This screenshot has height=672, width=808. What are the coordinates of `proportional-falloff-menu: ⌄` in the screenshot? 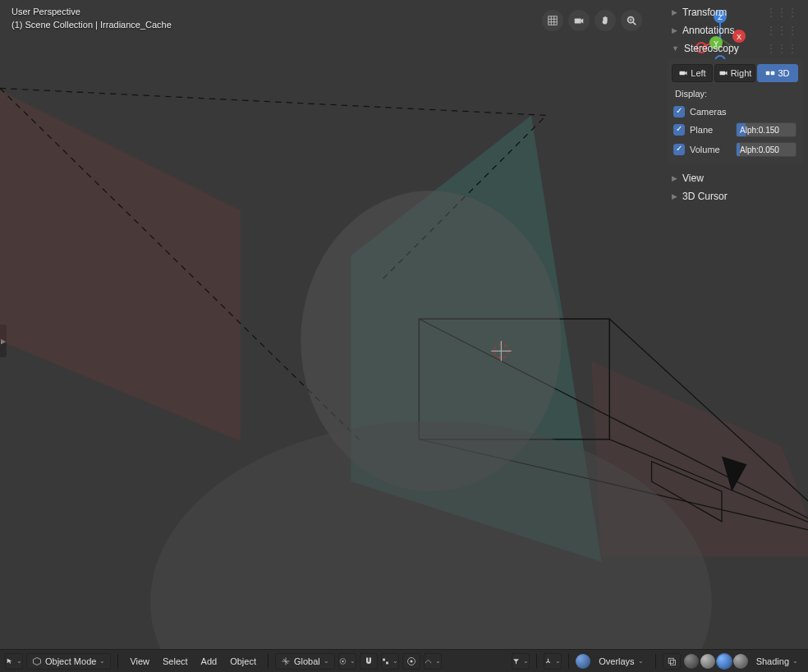 It's located at (433, 661).